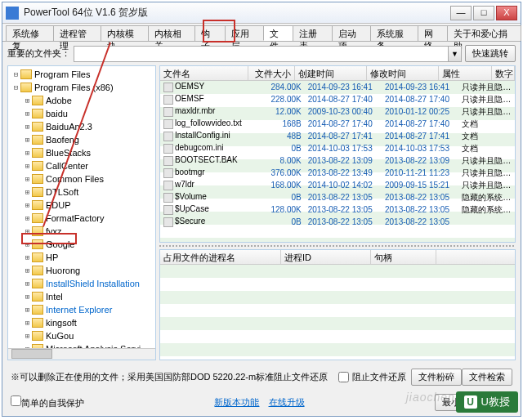  What do you see at coordinates (82, 244) in the screenshot?
I see `tree-item: ⊞Google` at bounding box center [82, 244].